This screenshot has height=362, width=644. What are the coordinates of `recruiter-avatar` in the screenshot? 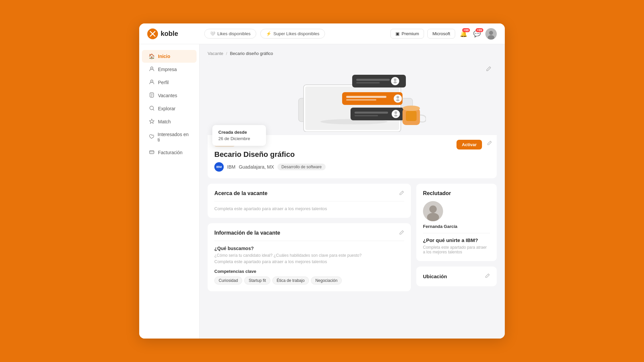 It's located at (433, 211).